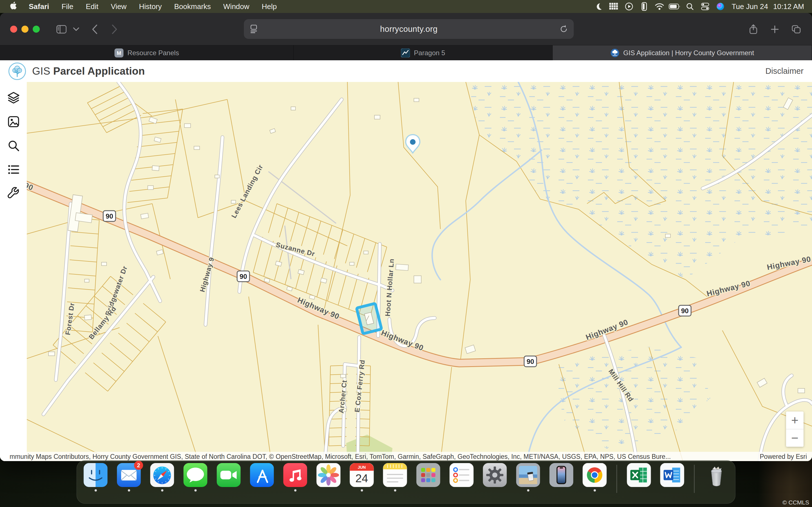 Image resolution: width=812 pixels, height=507 pixels. Describe the element at coordinates (13, 122) in the screenshot. I see `basemap-tool-icon` at that location.